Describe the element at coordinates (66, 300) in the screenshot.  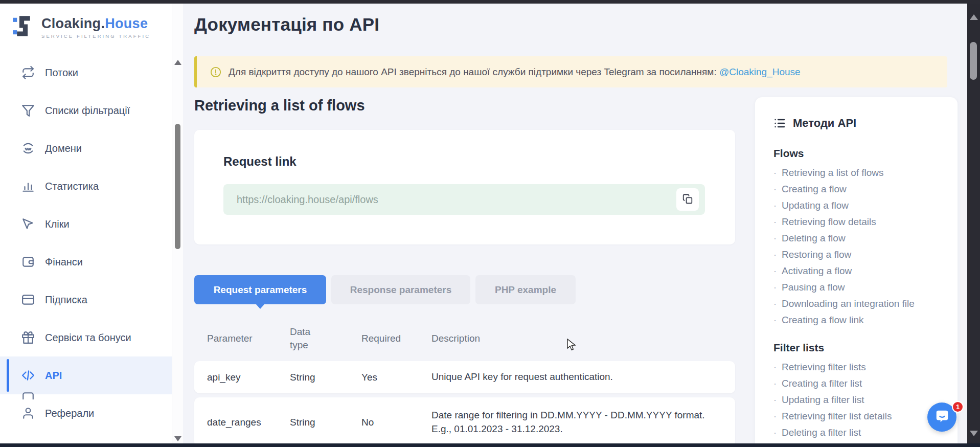
I see `sidebar-item-label: Підписка` at that location.